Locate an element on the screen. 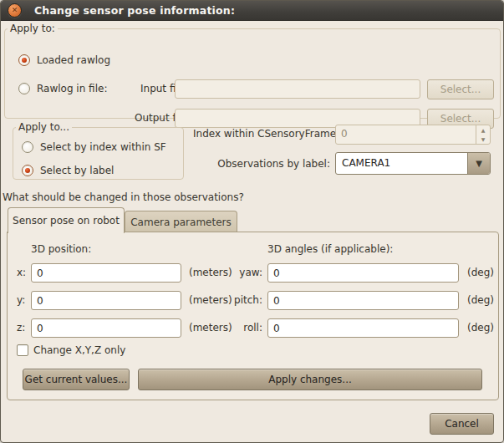 The image size is (504, 443). spinner-down-icon: ▼ is located at coordinates (483, 139).